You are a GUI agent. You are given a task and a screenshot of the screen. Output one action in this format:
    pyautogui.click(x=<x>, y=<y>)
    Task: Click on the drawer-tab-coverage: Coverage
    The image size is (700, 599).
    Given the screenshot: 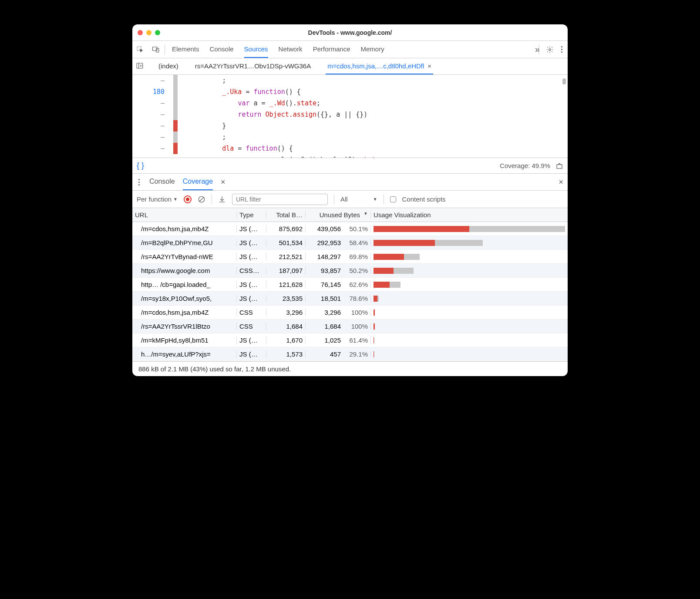 What is the action you would take?
    pyautogui.click(x=198, y=182)
    